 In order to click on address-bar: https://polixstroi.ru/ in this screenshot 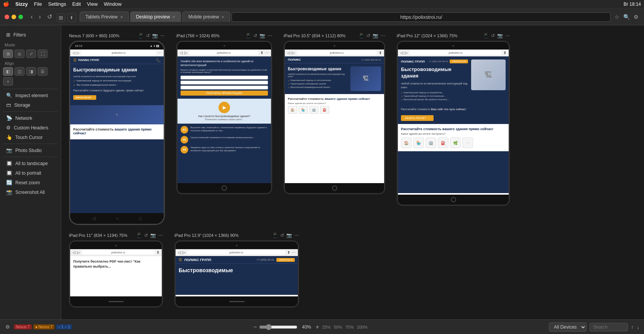, I will do `click(421, 17)`.